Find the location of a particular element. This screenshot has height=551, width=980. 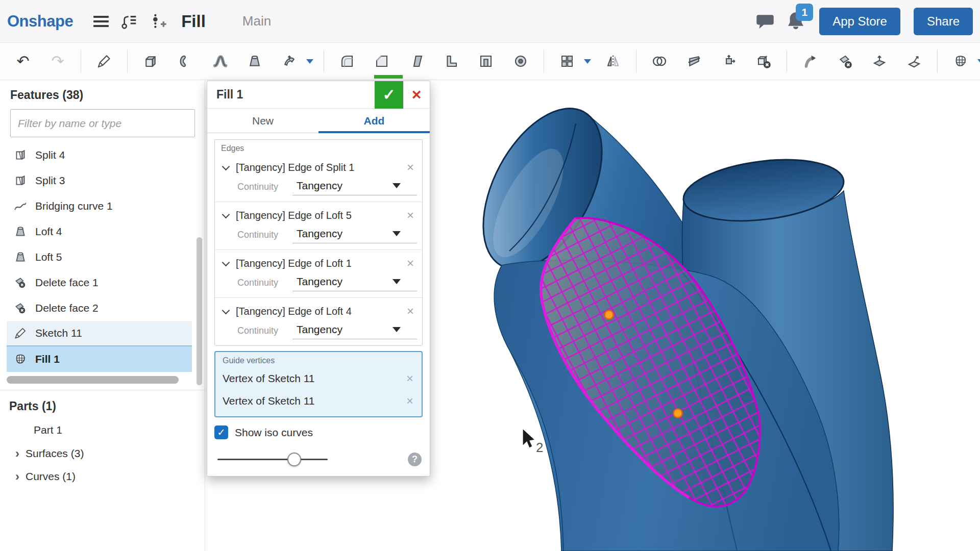

slider-track is located at coordinates (273, 459).